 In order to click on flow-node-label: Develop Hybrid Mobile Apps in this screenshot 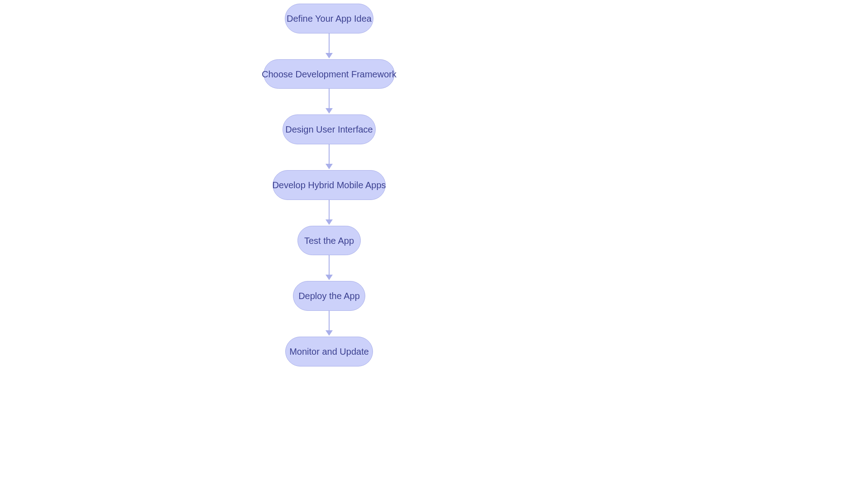, I will do `click(329, 185)`.